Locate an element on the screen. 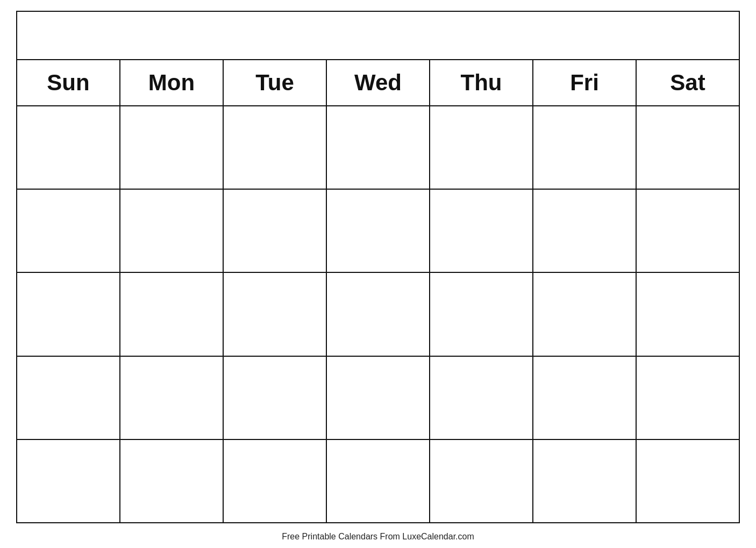 This screenshot has height=548, width=756. day-header-sun: Sun is located at coordinates (68, 83).